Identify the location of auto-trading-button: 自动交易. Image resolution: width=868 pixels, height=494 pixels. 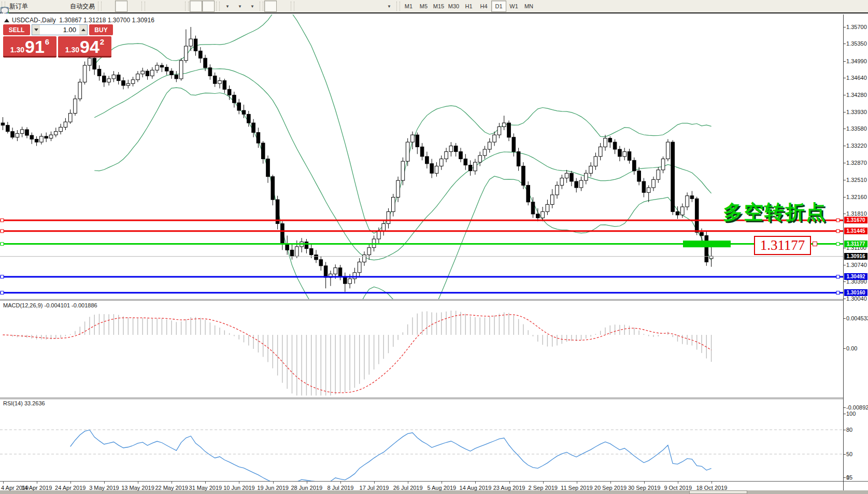
(82, 6).